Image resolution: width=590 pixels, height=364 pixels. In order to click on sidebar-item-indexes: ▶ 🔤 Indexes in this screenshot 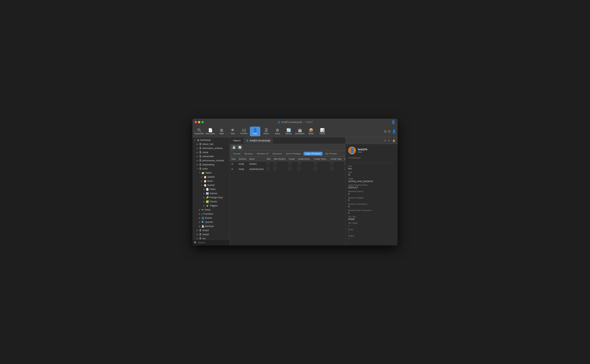, I will do `click(211, 194)`.